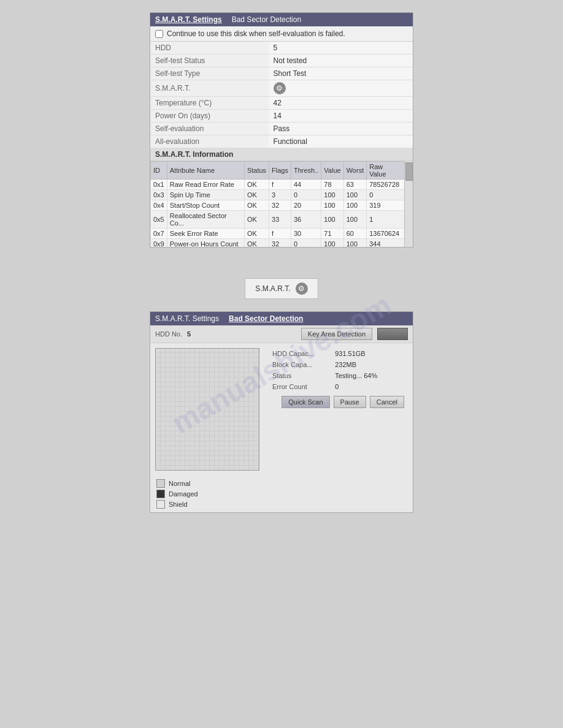 This screenshot has width=563, height=728. I want to click on smart-attributes-table: ID Attribute Name Status Flags Thresh.. …, so click(282, 204).